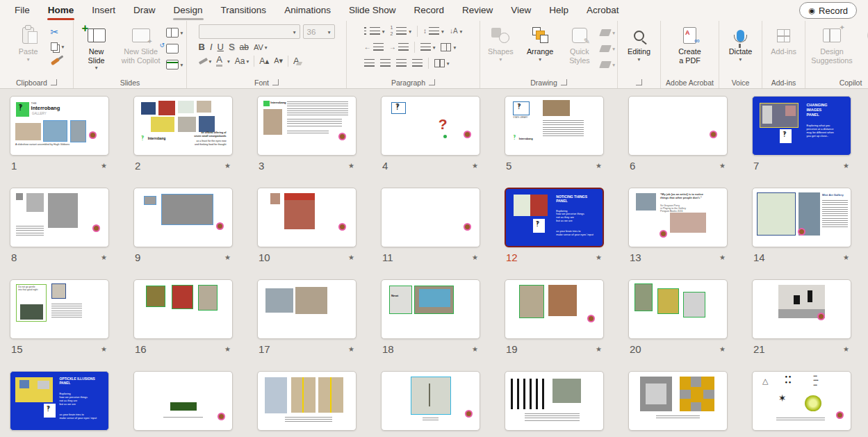  I want to click on editing-dialog-launcher, so click(639, 82).